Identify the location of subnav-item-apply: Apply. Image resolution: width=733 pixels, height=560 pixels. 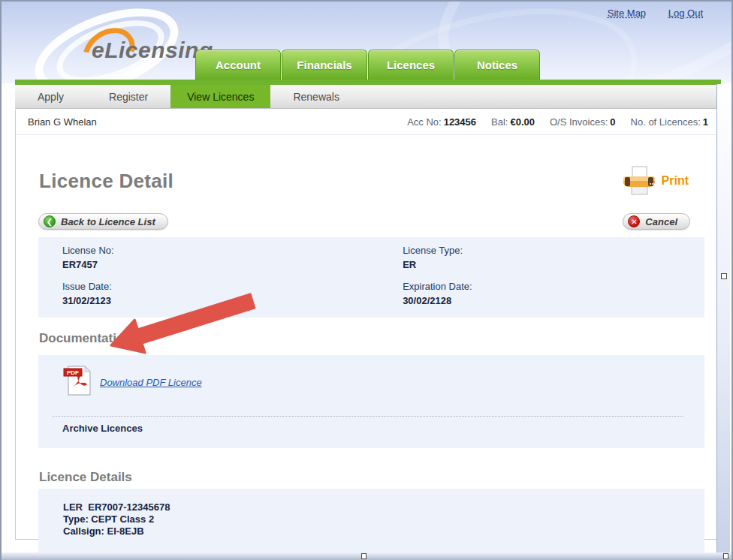
(51, 96).